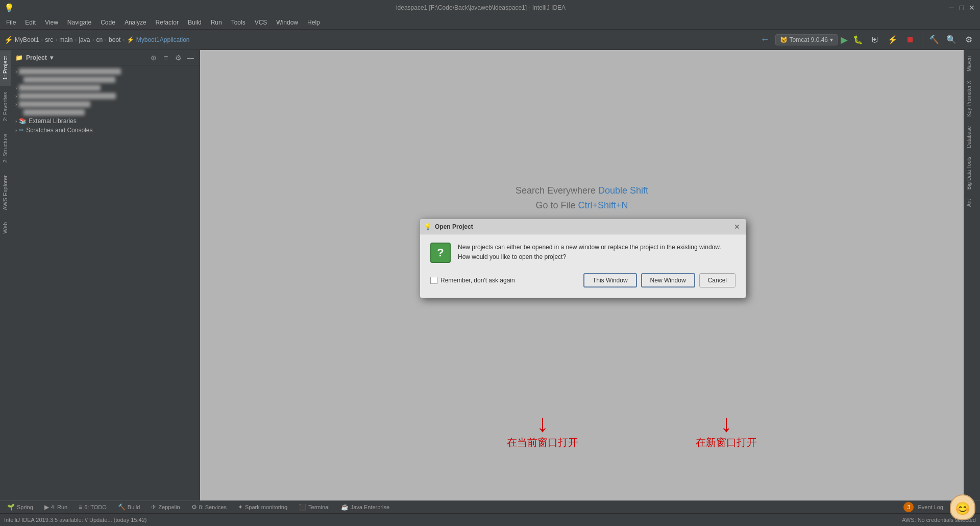 This screenshot has height=526, width=980. What do you see at coordinates (194, 507) in the screenshot?
I see `services-icon: ⚙` at bounding box center [194, 507].